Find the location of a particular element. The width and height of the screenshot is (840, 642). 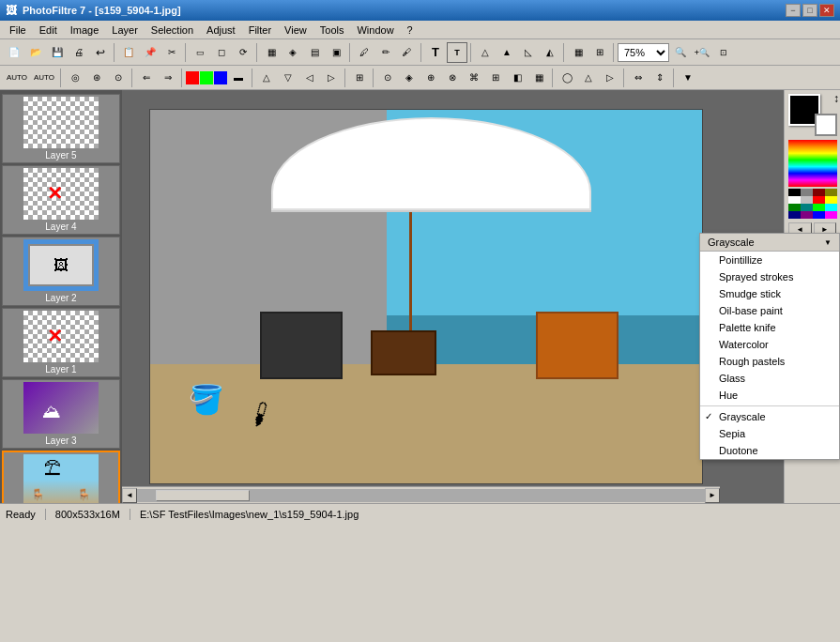

background-color is located at coordinates (826, 125).